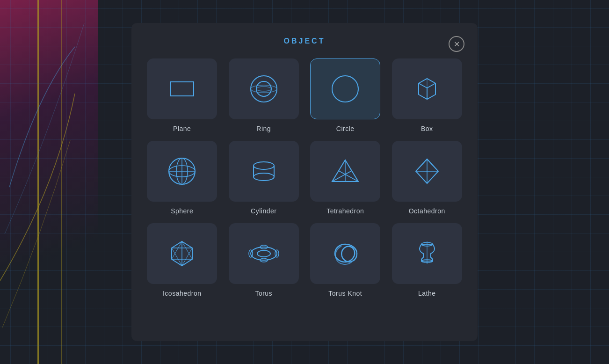  What do you see at coordinates (182, 89) in the screenshot?
I see `object-icon-plane` at bounding box center [182, 89].